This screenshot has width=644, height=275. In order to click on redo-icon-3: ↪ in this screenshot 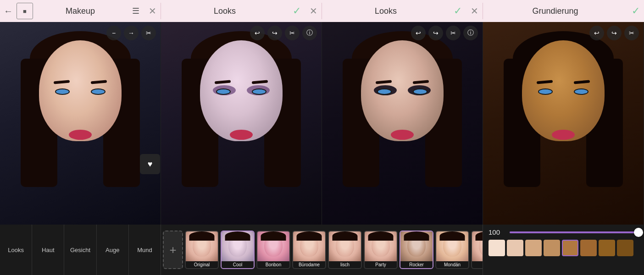, I will do `click(436, 33)`.